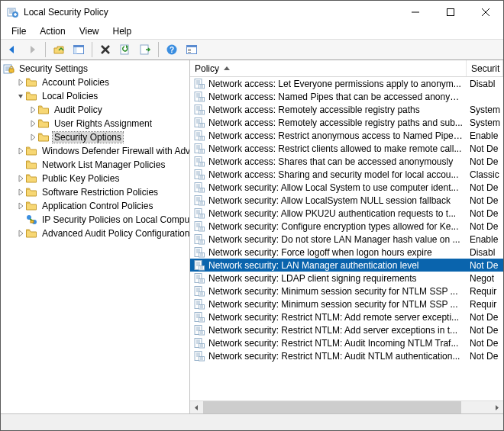 Image resolution: width=504 pixels, height=431 pixels. Describe the element at coordinates (197, 407) in the screenshot. I see `scroll-left-icon` at that location.